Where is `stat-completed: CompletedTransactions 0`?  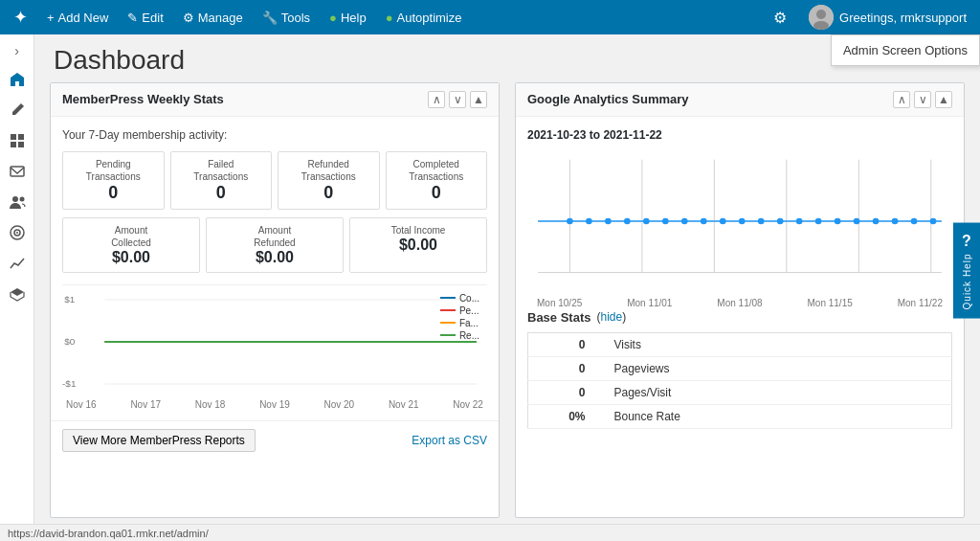 stat-completed: CompletedTransactions 0 is located at coordinates (436, 180).